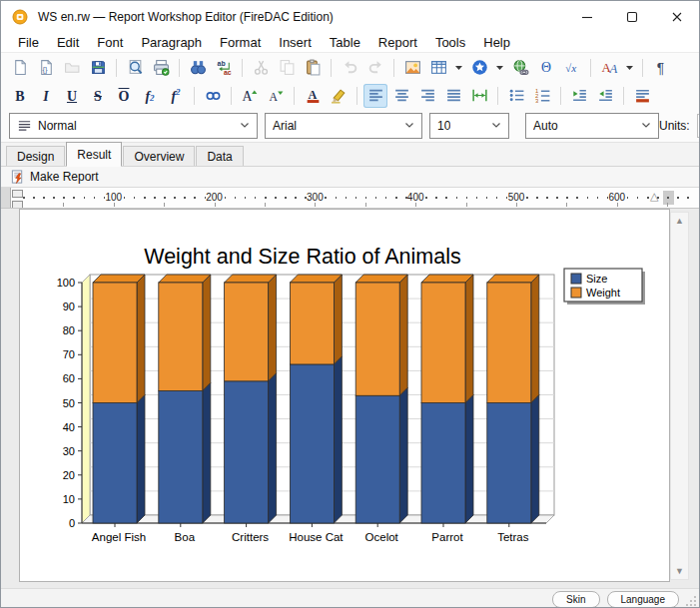 Image resolution: width=700 pixels, height=608 pixels. What do you see at coordinates (587, 17) in the screenshot?
I see `minimize-button` at bounding box center [587, 17].